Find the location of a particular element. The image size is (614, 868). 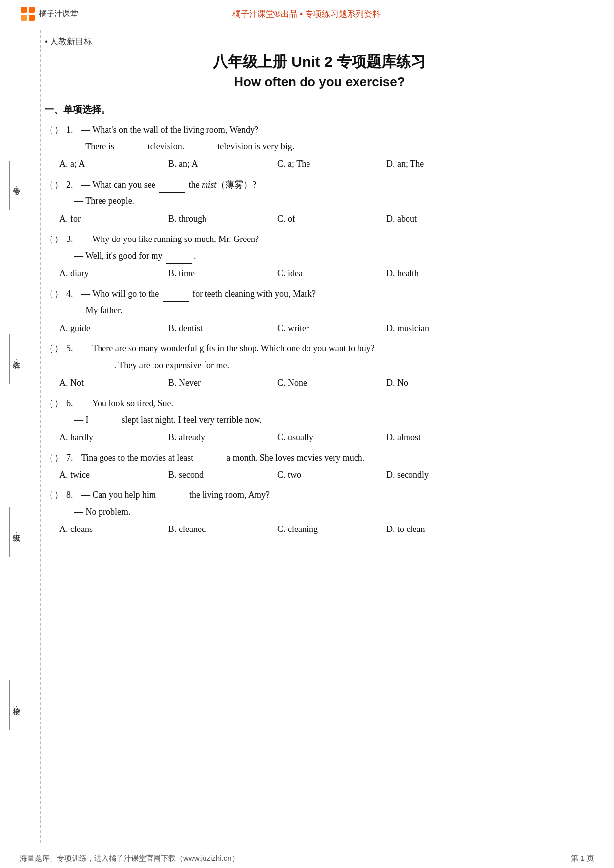

q6-opt-a: A. hardly is located at coordinates (114, 438).